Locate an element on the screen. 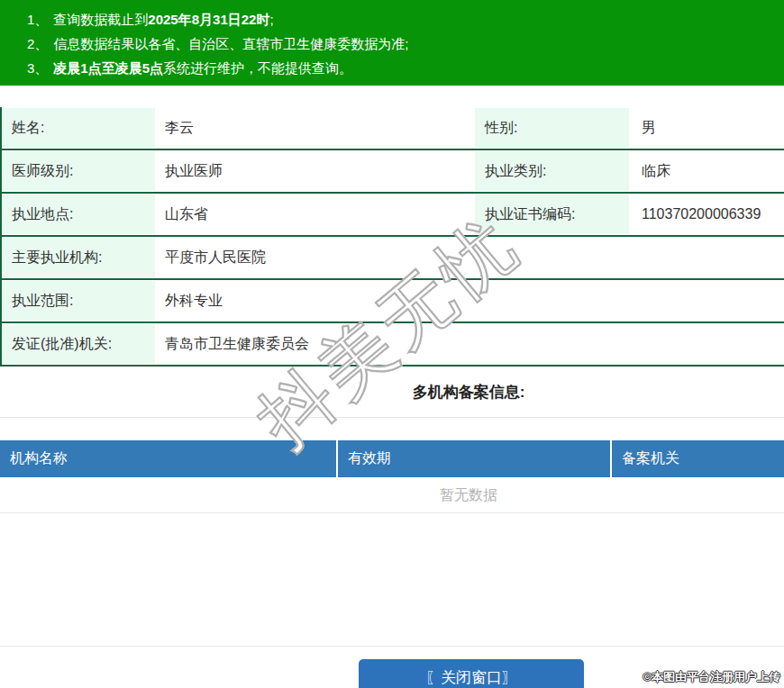 Image resolution: width=784 pixels, height=688 pixels. table-row-name-gender: 姓名: 李云 性别: 男 is located at coordinates (393, 129).